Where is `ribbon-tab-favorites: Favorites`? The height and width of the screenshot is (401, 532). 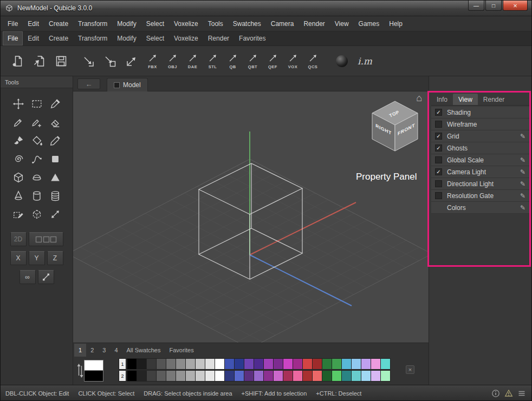
ribbon-tab-favorites: Favorites is located at coordinates (252, 38).